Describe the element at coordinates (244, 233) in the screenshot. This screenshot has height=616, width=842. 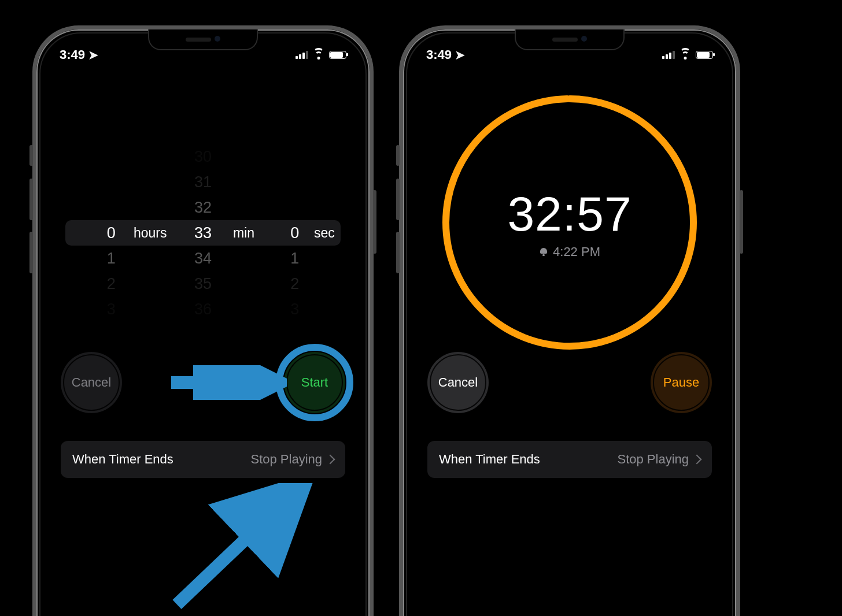
I see `minutes-unit-label: min` at that location.